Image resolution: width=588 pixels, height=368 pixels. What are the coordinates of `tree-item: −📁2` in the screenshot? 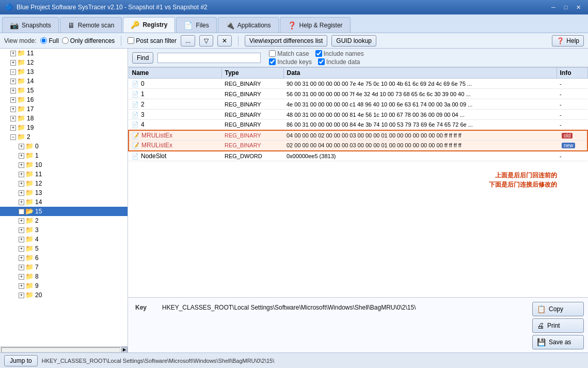 It's located at (64, 137).